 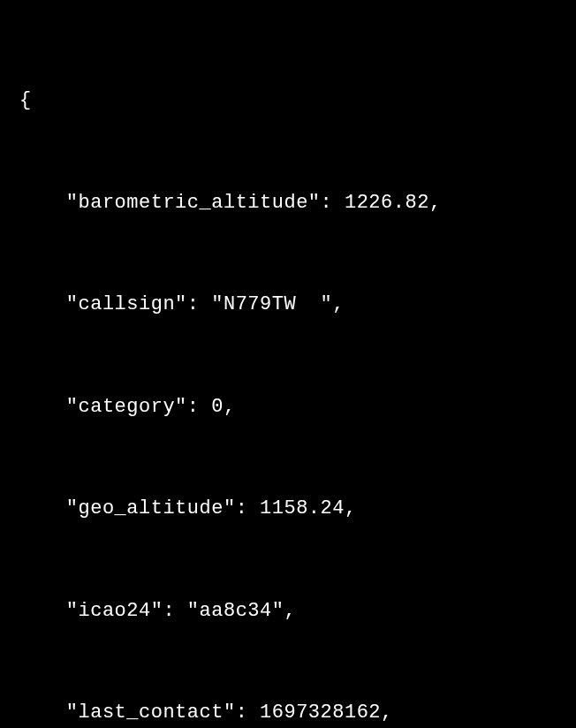 I want to click on json-line: "category": 0,, so click(x=288, y=408).